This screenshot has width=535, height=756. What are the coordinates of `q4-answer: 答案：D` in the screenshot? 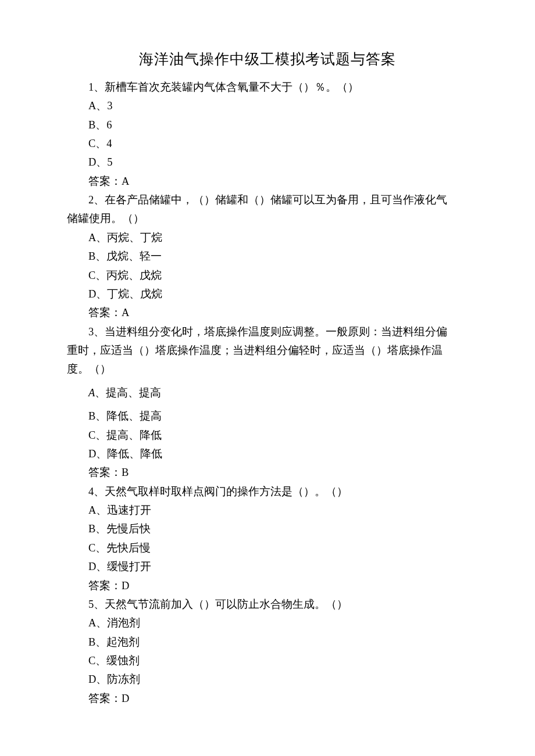 It's located at (268, 586).